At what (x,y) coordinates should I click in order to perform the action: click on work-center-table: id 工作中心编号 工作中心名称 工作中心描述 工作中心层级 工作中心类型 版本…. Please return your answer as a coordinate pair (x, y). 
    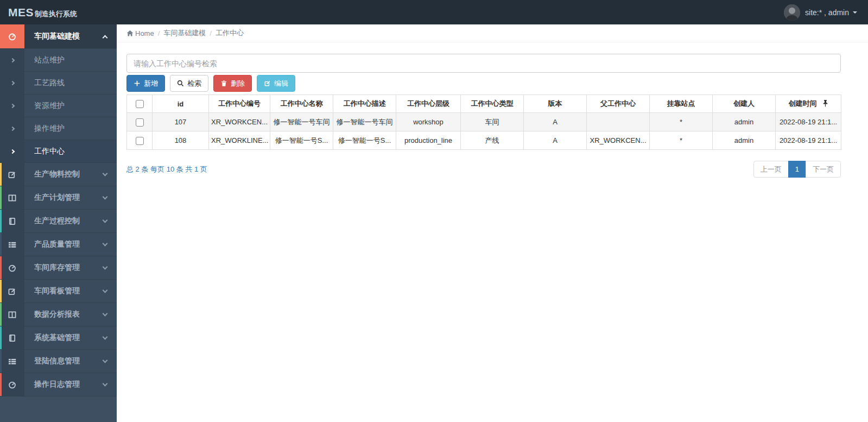
    Looking at the image, I should click on (484, 122).